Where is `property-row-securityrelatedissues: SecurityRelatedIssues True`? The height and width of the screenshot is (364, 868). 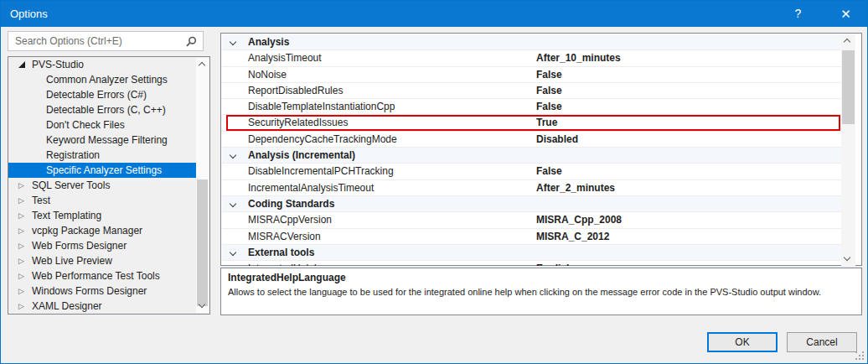
property-row-securityrelatedissues: SecurityRelatedIssues True is located at coordinates (532, 122).